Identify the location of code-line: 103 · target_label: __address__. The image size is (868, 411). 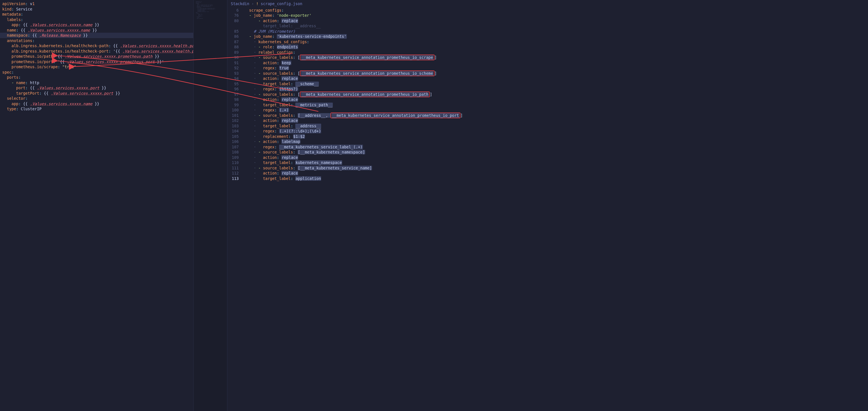
(549, 126).